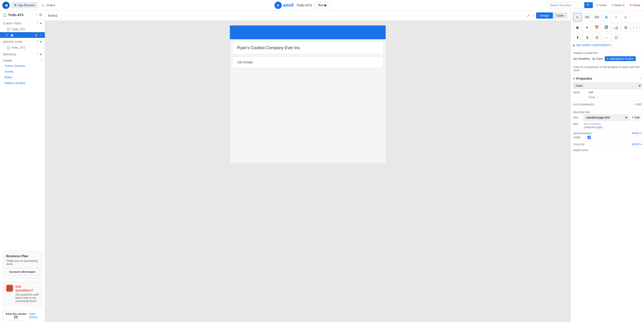 The width and height of the screenshot is (644, 322). What do you see at coordinates (22, 316) in the screenshot?
I see `save-bar: Save this version 💾 View history` at bounding box center [22, 316].